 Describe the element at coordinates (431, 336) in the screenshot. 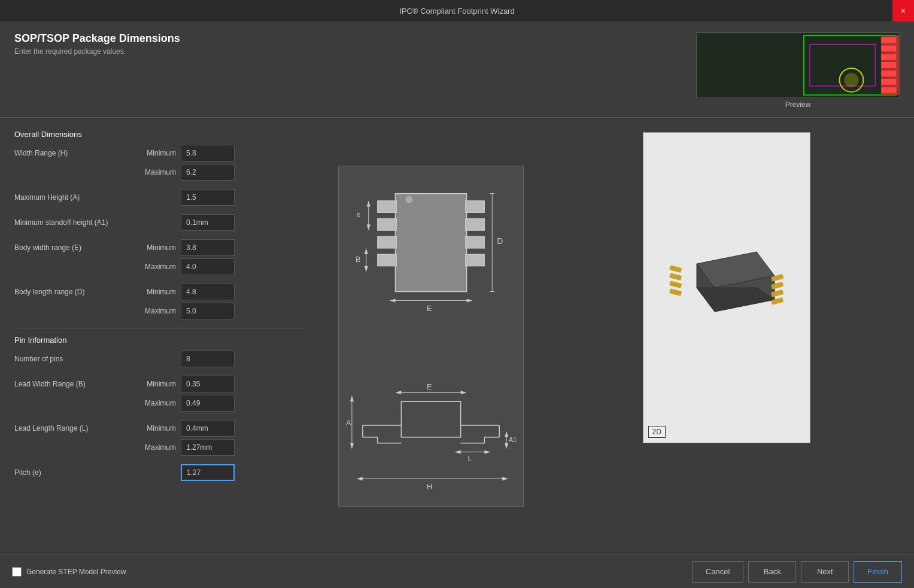

I see `component-diagram: D E e B` at that location.